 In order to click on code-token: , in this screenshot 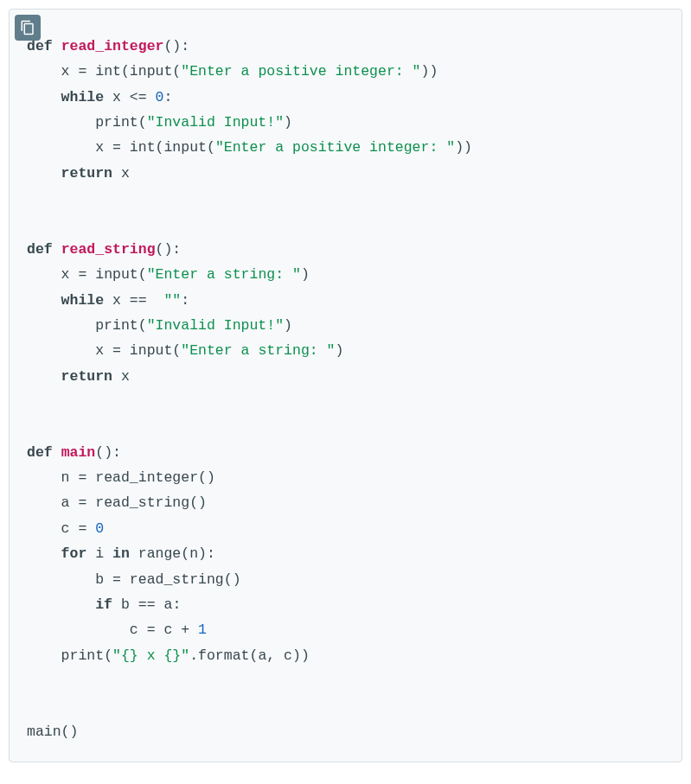, I will do `click(275, 655)`.